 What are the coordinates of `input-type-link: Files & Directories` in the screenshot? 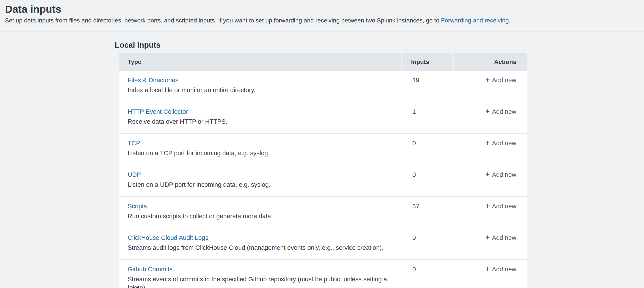 It's located at (153, 80).